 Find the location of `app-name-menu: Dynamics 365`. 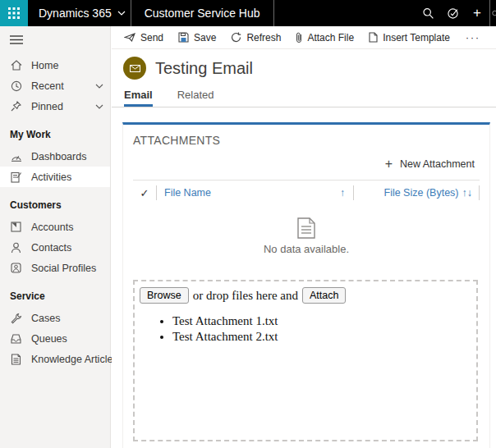

app-name-menu: Dynamics 365 is located at coordinates (79, 13).